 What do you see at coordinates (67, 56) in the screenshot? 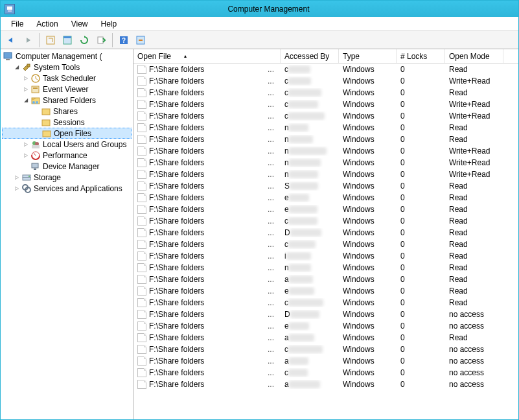
I see `tree-root: Computer Management (` at bounding box center [67, 56].